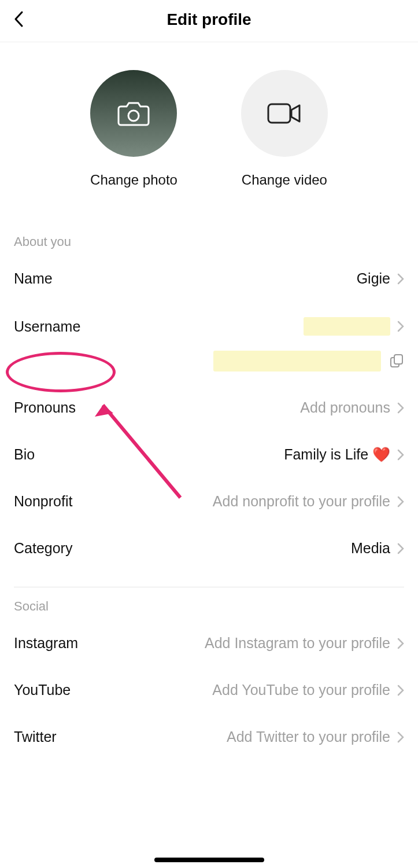 The image size is (418, 868). What do you see at coordinates (309, 737) in the screenshot?
I see `row-twitter-value: Add Twitter to your profile` at bounding box center [309, 737].